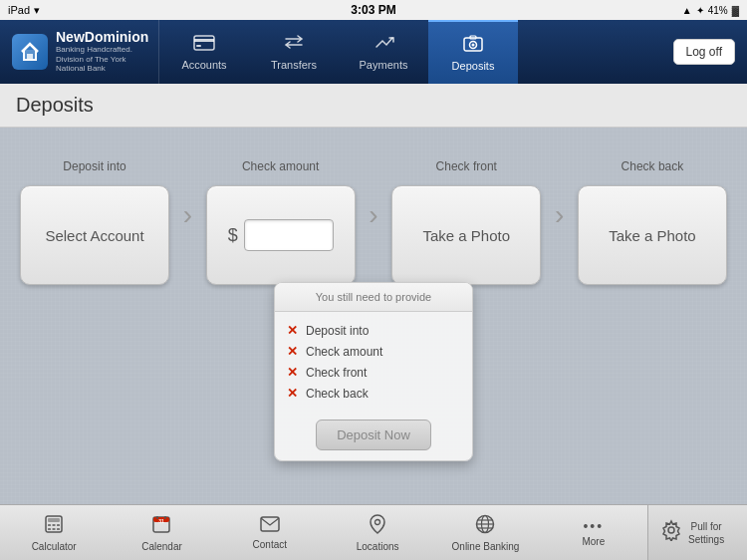 Image resolution: width=747 pixels, height=560 pixels. Describe the element at coordinates (383, 44) in the screenshot. I see `payments-icon` at that location.